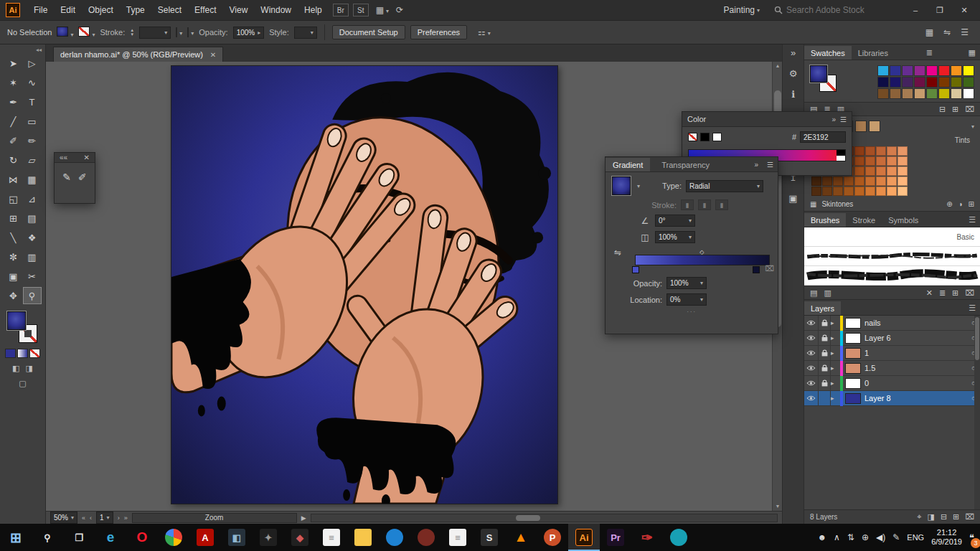 The image size is (980, 551). I want to click on minimize-button: –, so click(915, 10).